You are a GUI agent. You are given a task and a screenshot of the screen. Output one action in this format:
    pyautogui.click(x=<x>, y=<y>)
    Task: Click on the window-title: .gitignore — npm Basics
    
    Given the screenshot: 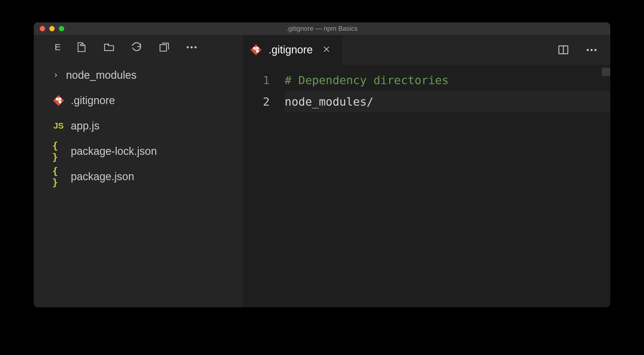 What is the action you would take?
    pyautogui.click(x=322, y=29)
    